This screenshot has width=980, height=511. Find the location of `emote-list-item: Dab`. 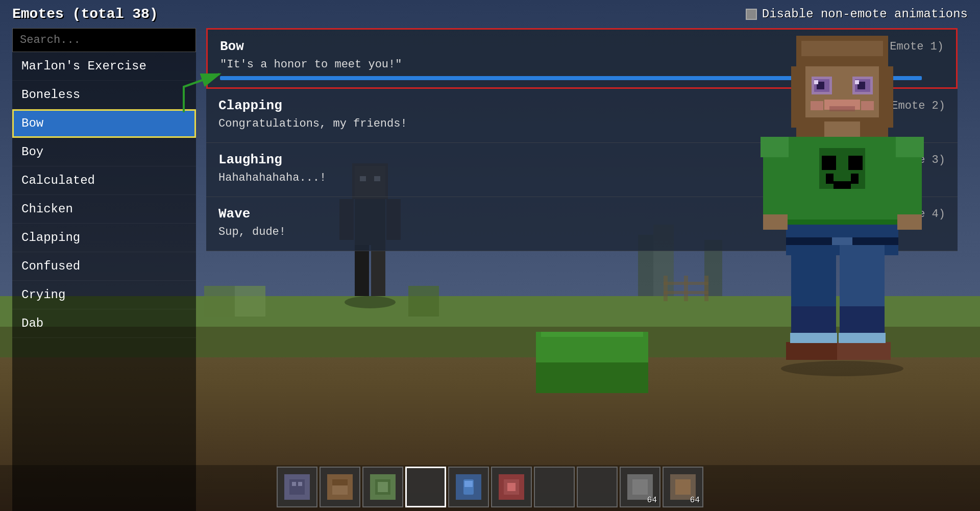

emote-list-item: Dab is located at coordinates (104, 324).